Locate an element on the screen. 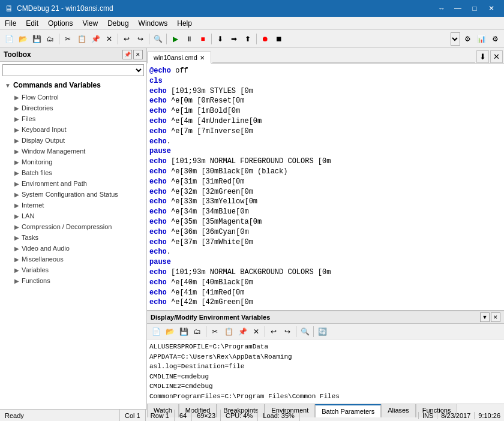 The image size is (504, 421). bottom-env-content: ALLUSERSPROFILE=C:\ProgramData APPDATA=C… is located at coordinates (325, 372).